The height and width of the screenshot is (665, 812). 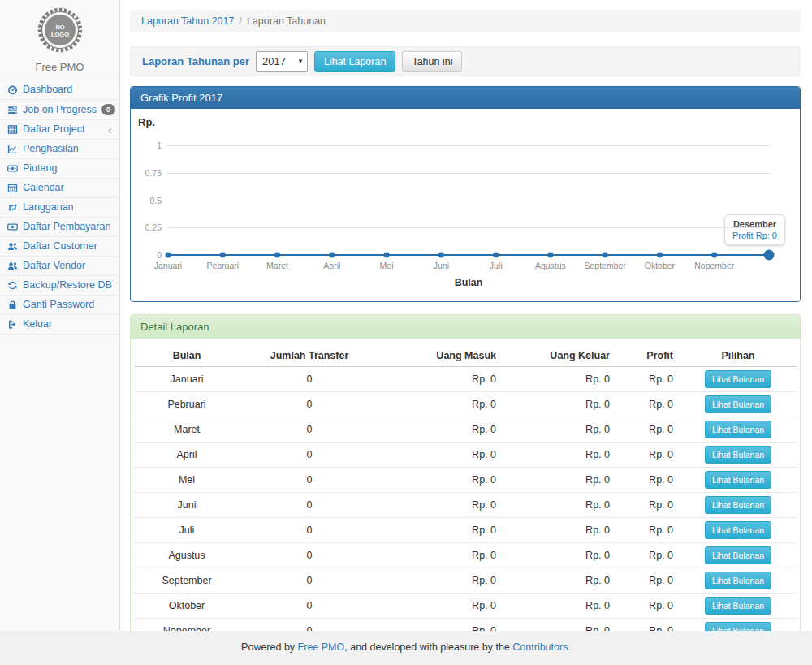 I want to click on sidebar-item-langganan: Langganan, so click(x=60, y=208).